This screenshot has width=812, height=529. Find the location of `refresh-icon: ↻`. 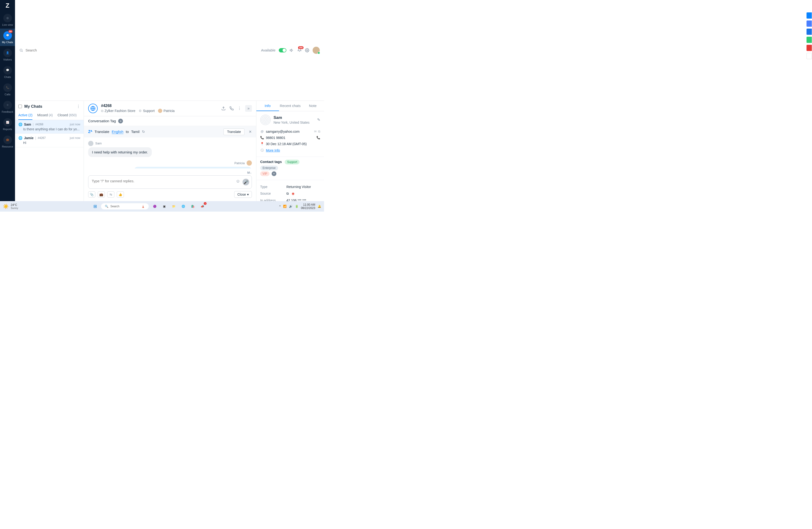

refresh-icon: ↻ is located at coordinates (143, 132).